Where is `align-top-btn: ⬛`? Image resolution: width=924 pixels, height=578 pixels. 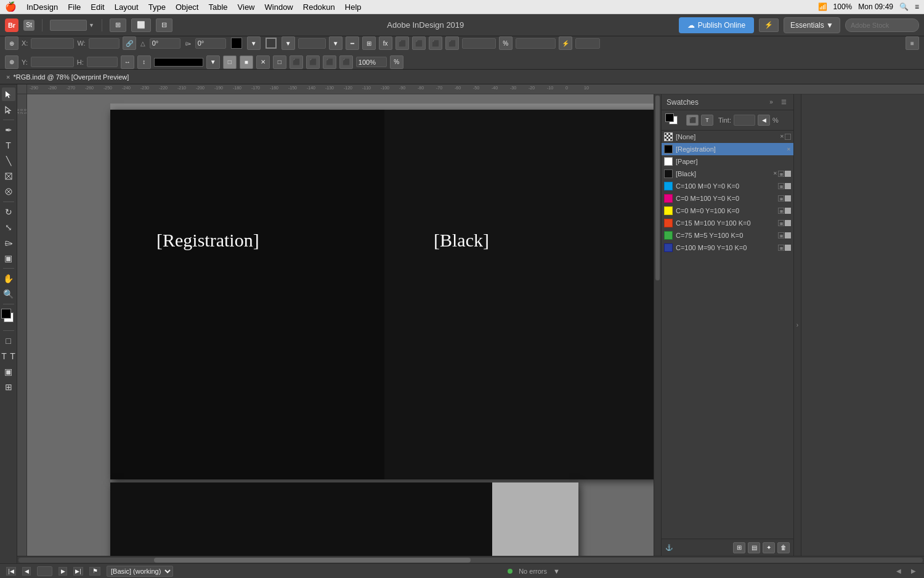
align-top-btn: ⬛ is located at coordinates (452, 43).